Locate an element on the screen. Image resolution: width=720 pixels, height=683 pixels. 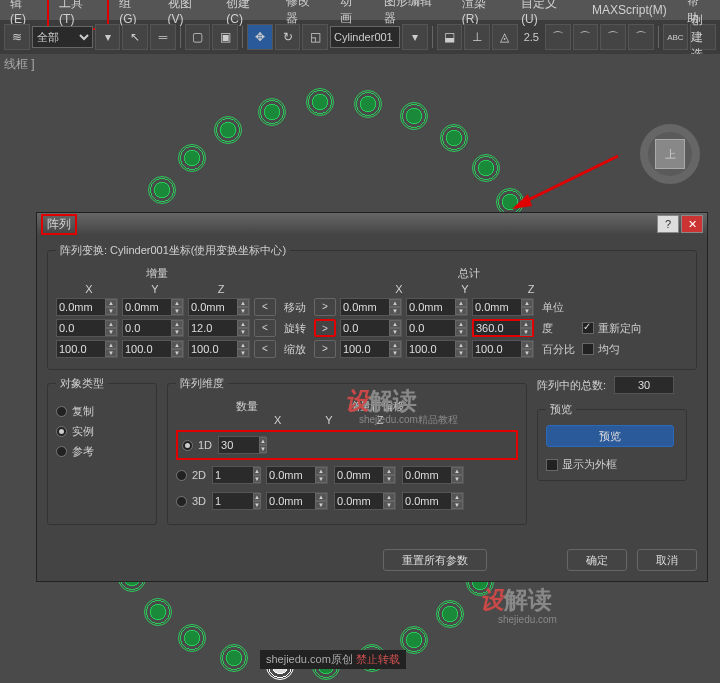
array-dimensions-group: 阵列维度 数量 增量行偏移 X Y Z 1D ▲▼ 2D ▲▼ is located at coordinates (347, 450).